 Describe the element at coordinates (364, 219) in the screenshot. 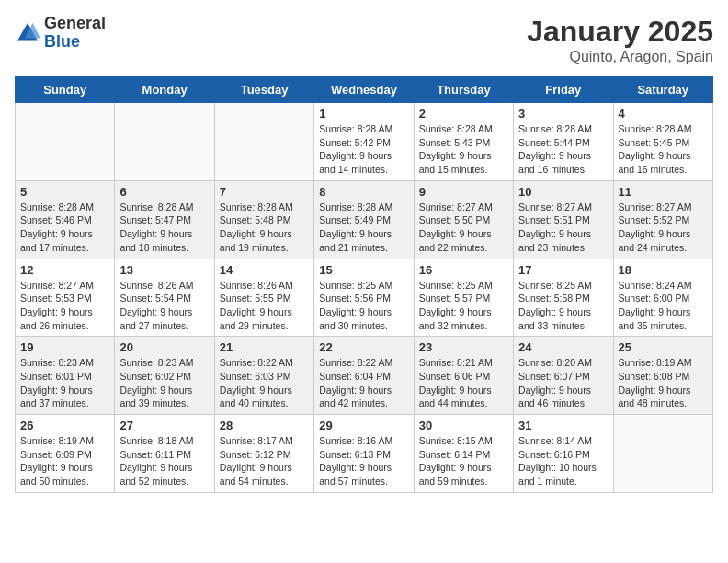

I see `calendar-week-row: 5Sunrise: 8:28 AM Sunset: 5:46 PM Daylig…` at that location.